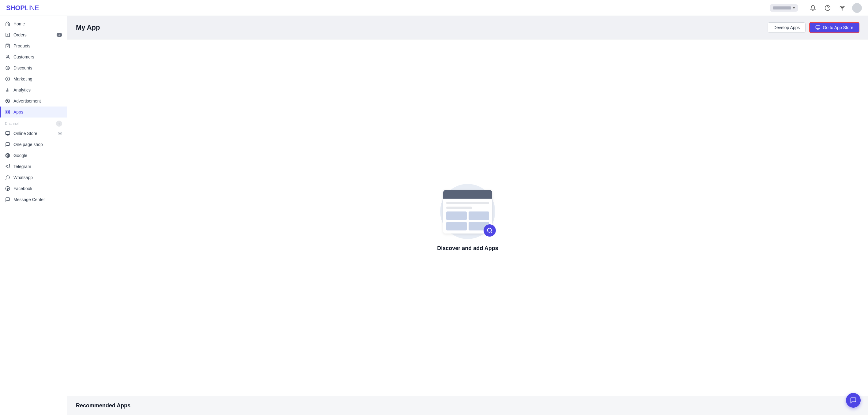  I want to click on brand-logo: SHOPLINE, so click(22, 8).